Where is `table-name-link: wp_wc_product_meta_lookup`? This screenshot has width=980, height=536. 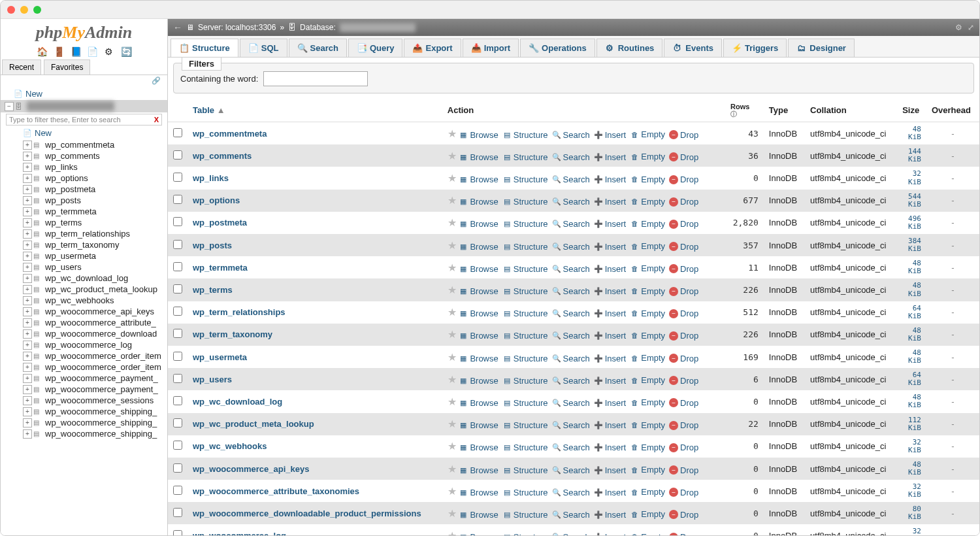
table-name-link: wp_wc_product_meta_lookup is located at coordinates (253, 424).